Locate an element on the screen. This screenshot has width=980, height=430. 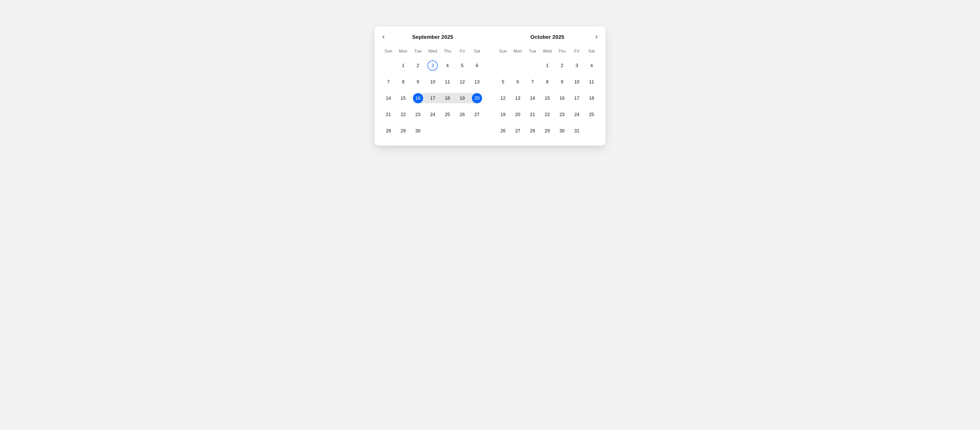
calendar-grid: 1234567891011121314151617181920212223242… is located at coordinates (547, 98).